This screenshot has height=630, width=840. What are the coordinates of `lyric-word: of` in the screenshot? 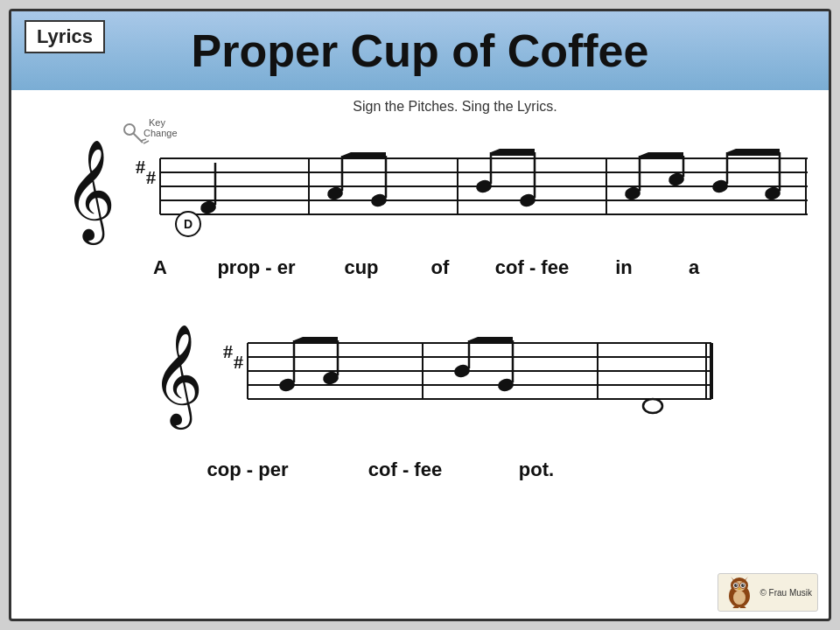 It's located at (440, 268).